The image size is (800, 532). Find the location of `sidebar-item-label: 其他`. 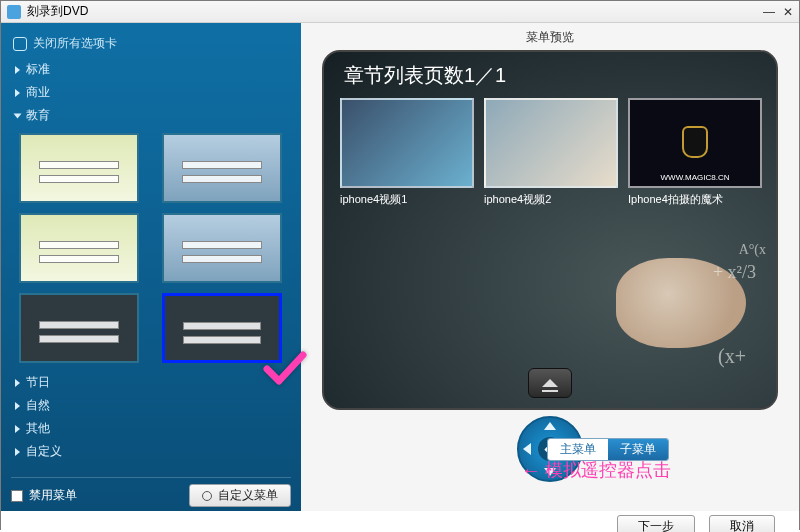

sidebar-item-label: 其他 is located at coordinates (38, 428).